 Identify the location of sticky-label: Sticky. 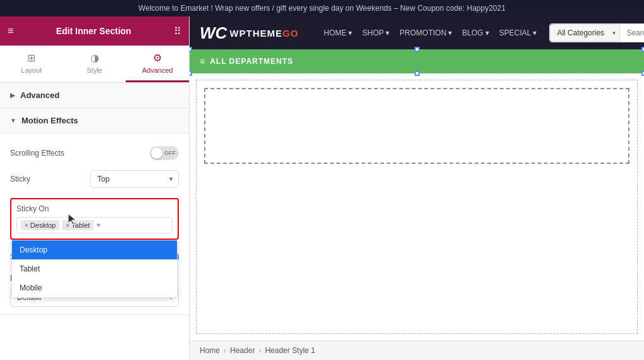
(20, 179).